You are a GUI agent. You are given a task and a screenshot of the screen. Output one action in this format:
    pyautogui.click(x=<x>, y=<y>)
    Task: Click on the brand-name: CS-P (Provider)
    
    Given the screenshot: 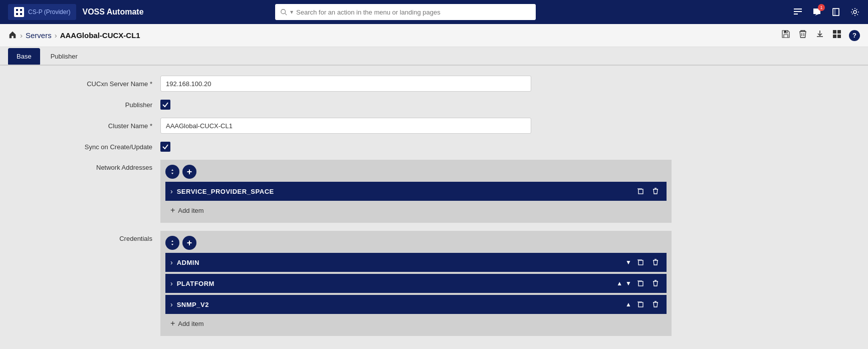 What is the action you would take?
    pyautogui.click(x=49, y=12)
    